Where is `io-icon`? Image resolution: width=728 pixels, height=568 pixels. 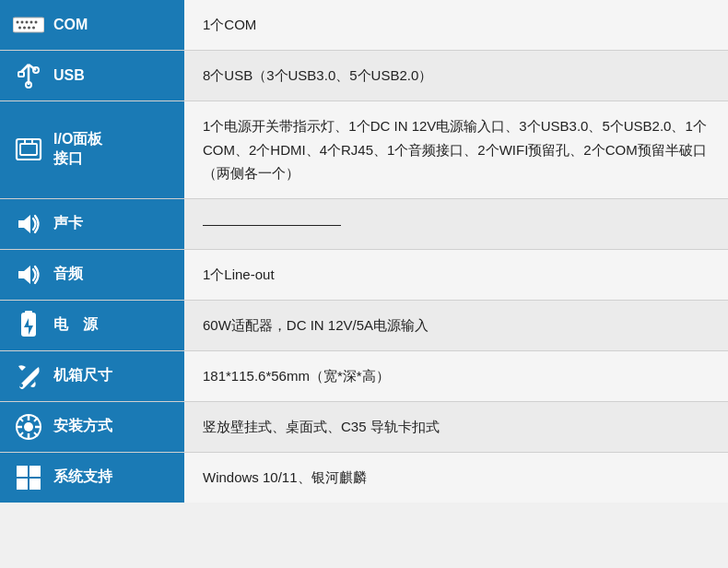 io-icon is located at coordinates (29, 149).